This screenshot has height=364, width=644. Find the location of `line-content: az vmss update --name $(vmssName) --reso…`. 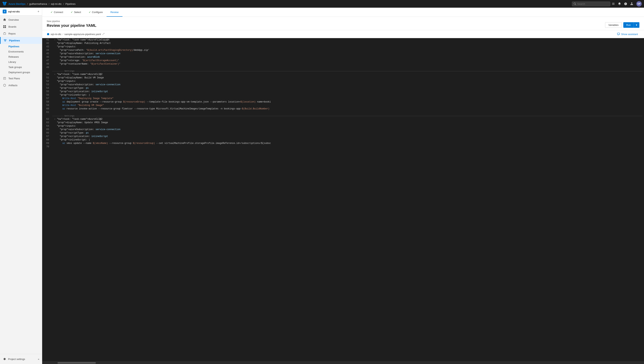

line-content: az vmss update --name $(vmssName) --reso… is located at coordinates (347, 143).